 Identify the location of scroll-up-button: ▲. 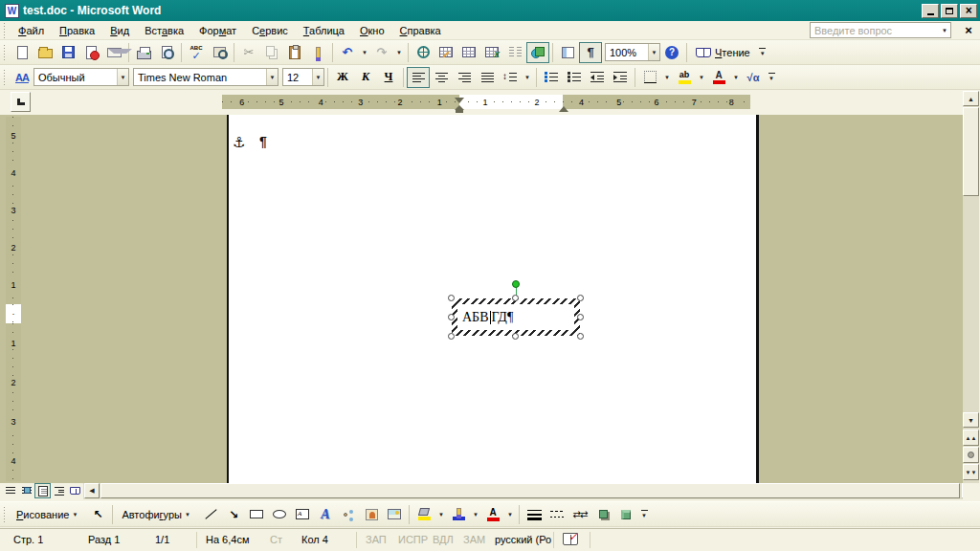
(970, 99).